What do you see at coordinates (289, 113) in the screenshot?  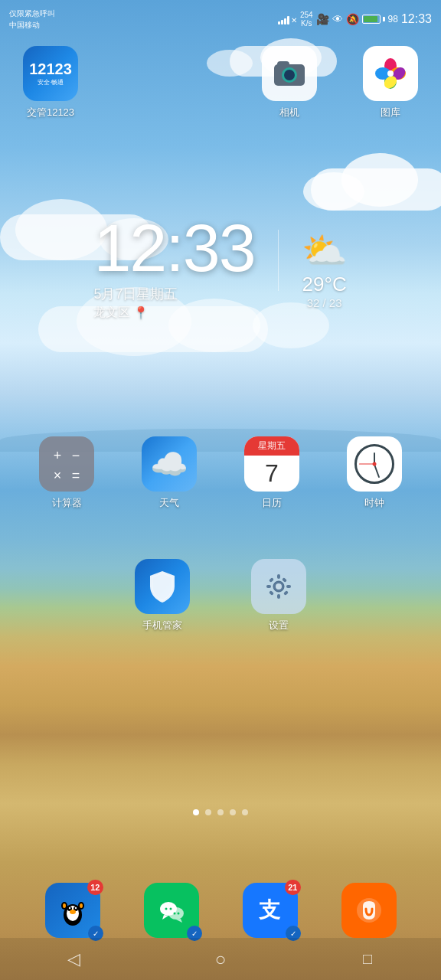 I see `camera-label: 相机` at bounding box center [289, 113].